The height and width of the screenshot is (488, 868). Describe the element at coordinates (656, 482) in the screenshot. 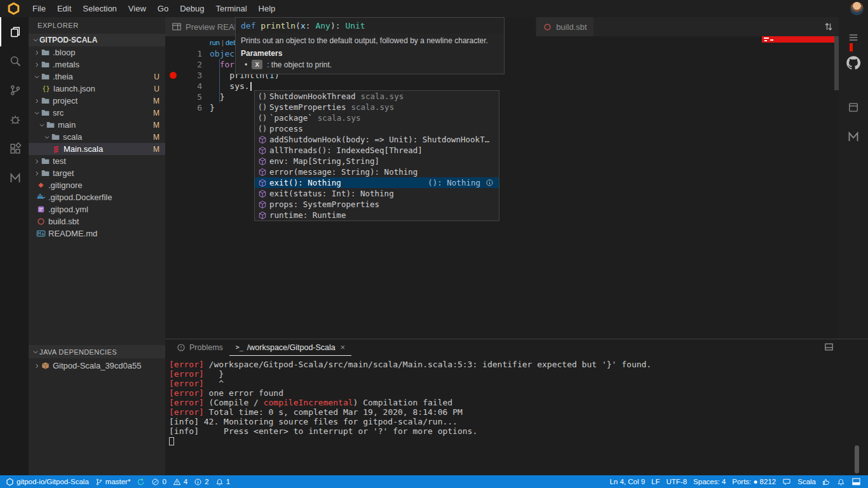

I see `status-eol: LF` at that location.